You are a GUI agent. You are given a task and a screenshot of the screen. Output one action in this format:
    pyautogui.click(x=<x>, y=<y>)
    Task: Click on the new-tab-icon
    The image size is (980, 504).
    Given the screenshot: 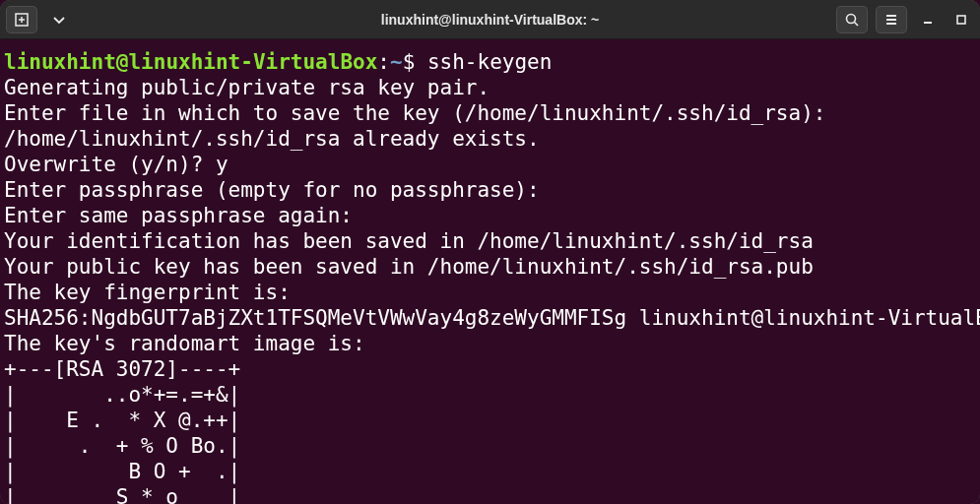 What is the action you would take?
    pyautogui.click(x=22, y=20)
    